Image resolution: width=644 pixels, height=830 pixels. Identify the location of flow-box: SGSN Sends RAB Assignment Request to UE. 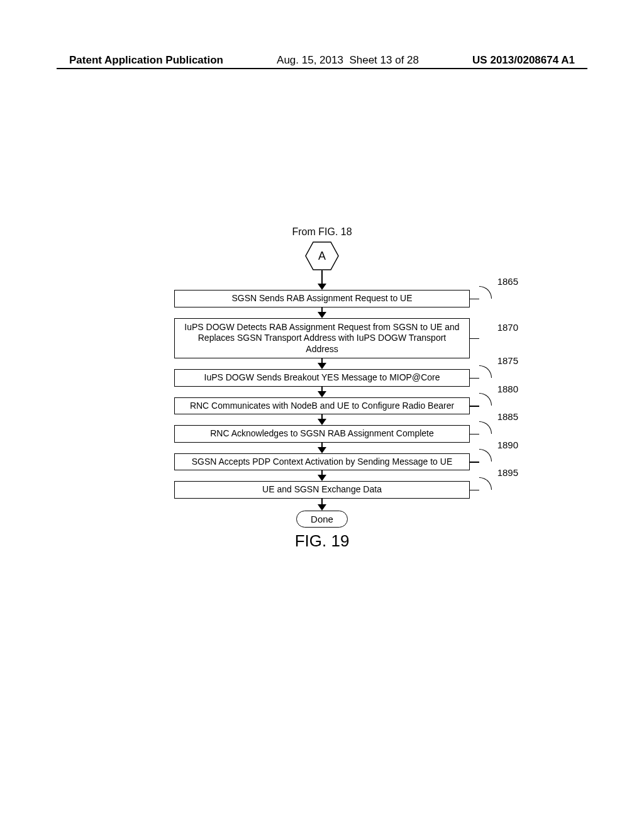
(322, 299).